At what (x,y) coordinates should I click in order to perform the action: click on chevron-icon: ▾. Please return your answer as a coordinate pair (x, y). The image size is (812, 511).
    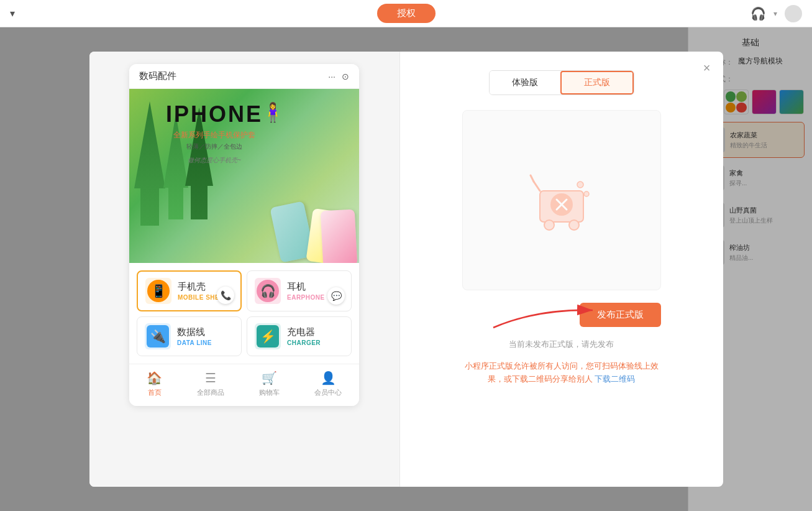
    Looking at the image, I should click on (775, 14).